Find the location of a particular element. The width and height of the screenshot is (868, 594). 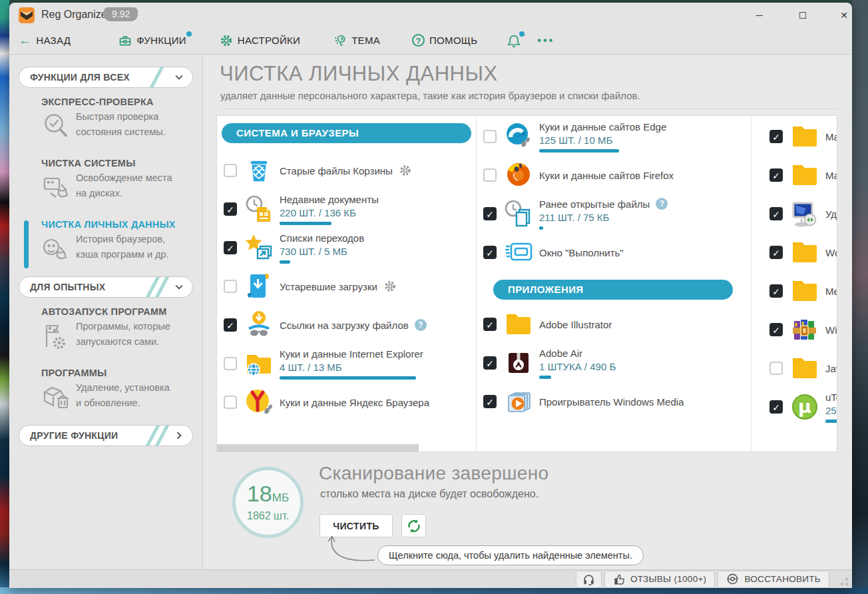

svg-text: µ is located at coordinates (805, 406).